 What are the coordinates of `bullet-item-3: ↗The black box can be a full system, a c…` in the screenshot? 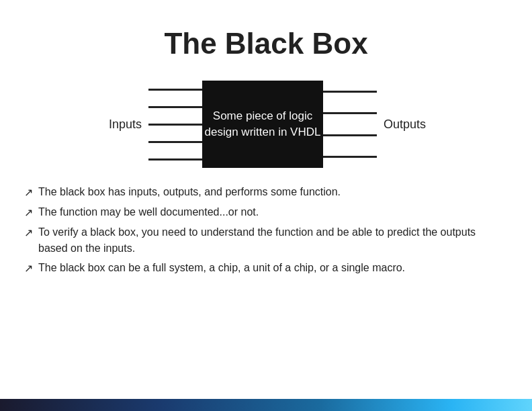 It's located at (266, 269).